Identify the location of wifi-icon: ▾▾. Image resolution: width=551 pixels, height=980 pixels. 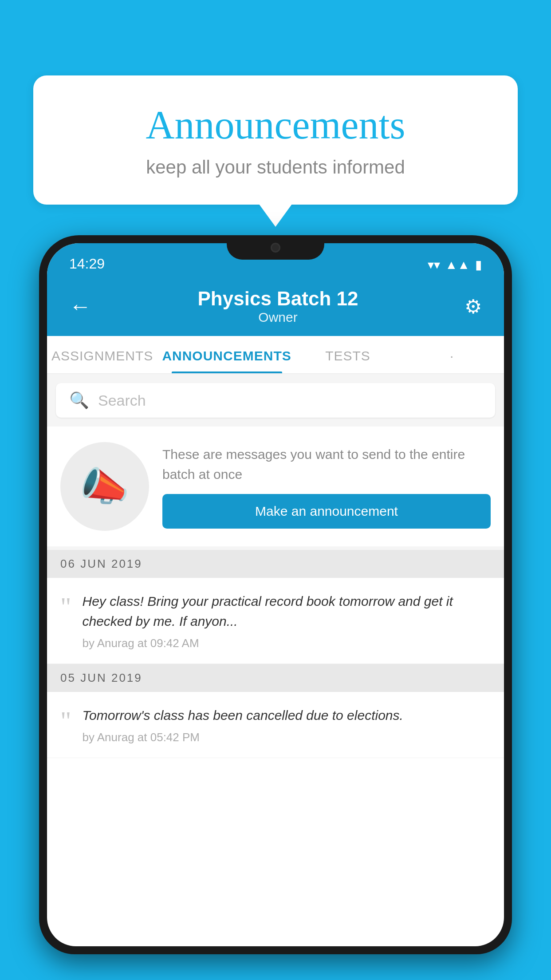
(434, 265).